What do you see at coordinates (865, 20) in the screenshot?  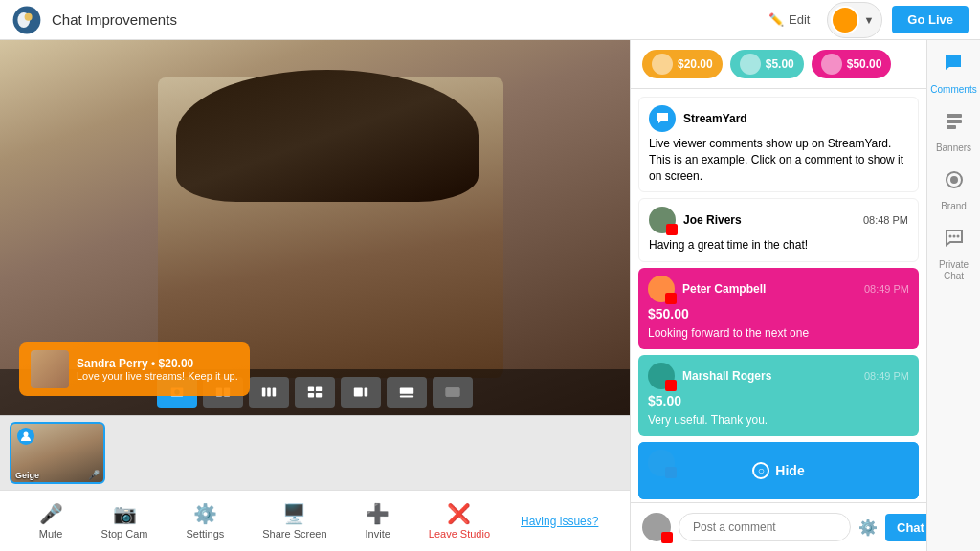 I see `header-actions: ✏️ Edit ▼ Go Live` at bounding box center [865, 20].